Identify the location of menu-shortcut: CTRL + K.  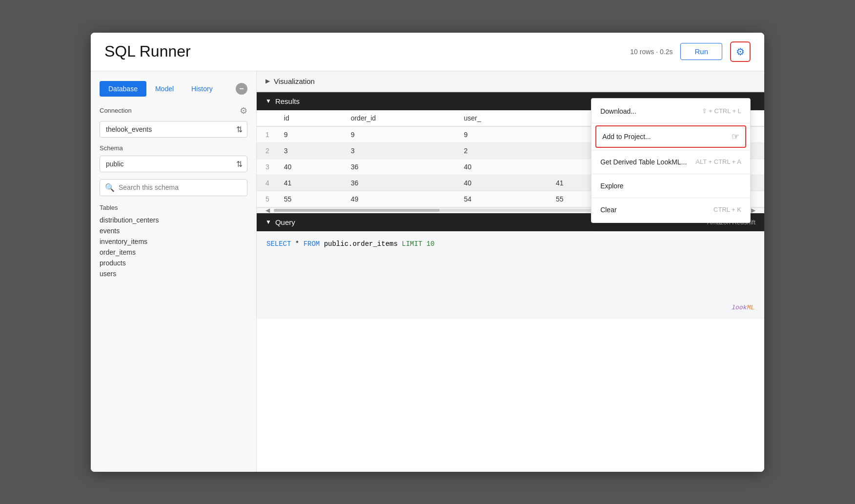
(727, 210).